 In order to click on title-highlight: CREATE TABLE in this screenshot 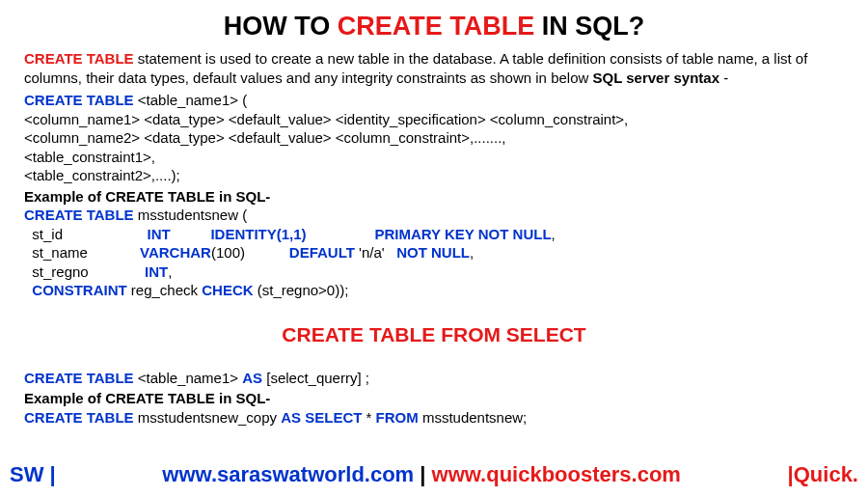, I will do `click(436, 26)`.